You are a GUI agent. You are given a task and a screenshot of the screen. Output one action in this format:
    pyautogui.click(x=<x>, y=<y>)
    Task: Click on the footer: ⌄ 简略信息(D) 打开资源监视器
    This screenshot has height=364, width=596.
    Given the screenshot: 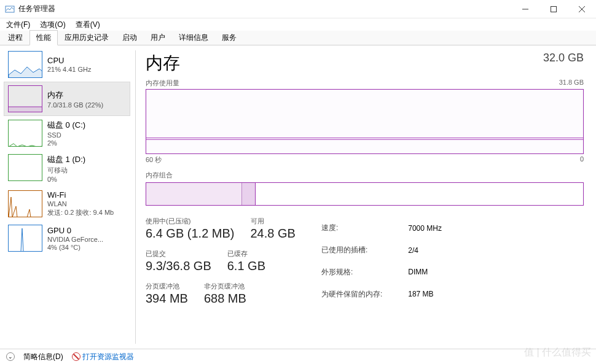 What is the action you would take?
    pyautogui.click(x=298, y=356)
    